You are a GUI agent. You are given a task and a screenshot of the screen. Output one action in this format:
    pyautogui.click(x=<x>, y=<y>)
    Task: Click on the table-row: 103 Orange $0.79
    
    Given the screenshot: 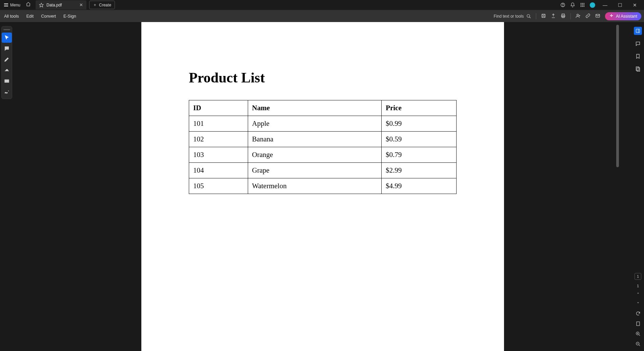 What is the action you would take?
    pyautogui.click(x=323, y=155)
    